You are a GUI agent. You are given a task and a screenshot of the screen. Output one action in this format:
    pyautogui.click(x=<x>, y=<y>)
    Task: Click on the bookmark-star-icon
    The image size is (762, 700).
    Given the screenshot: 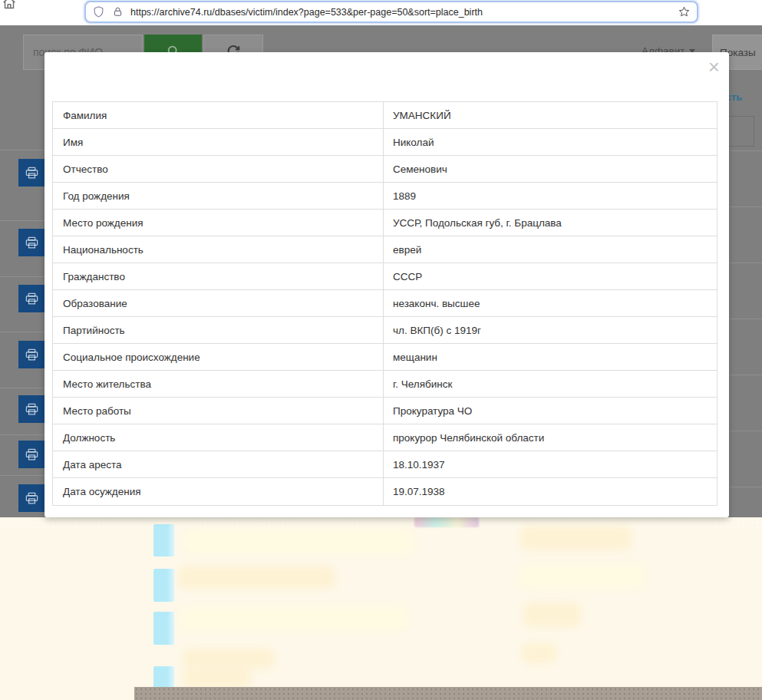 What is the action you would take?
    pyautogui.click(x=684, y=12)
    